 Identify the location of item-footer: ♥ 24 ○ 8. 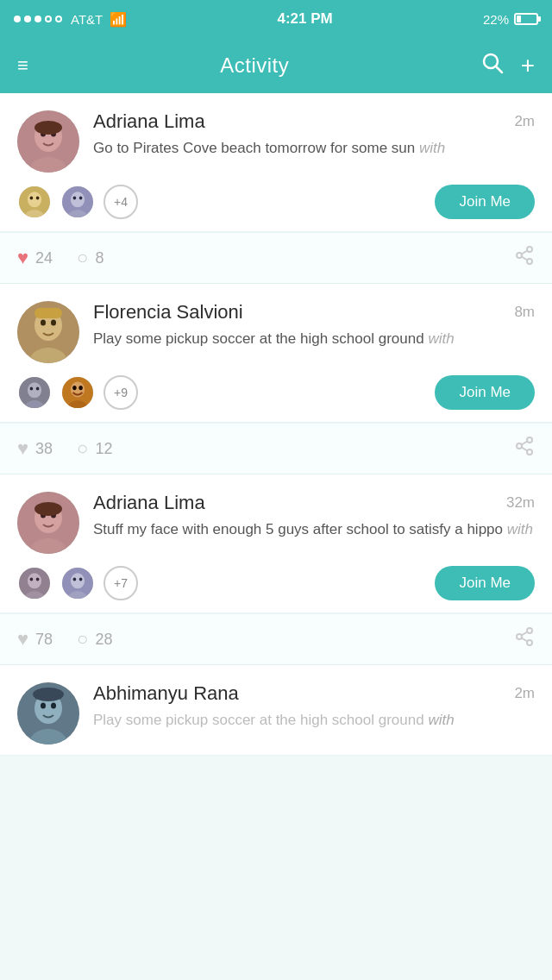
(276, 258).